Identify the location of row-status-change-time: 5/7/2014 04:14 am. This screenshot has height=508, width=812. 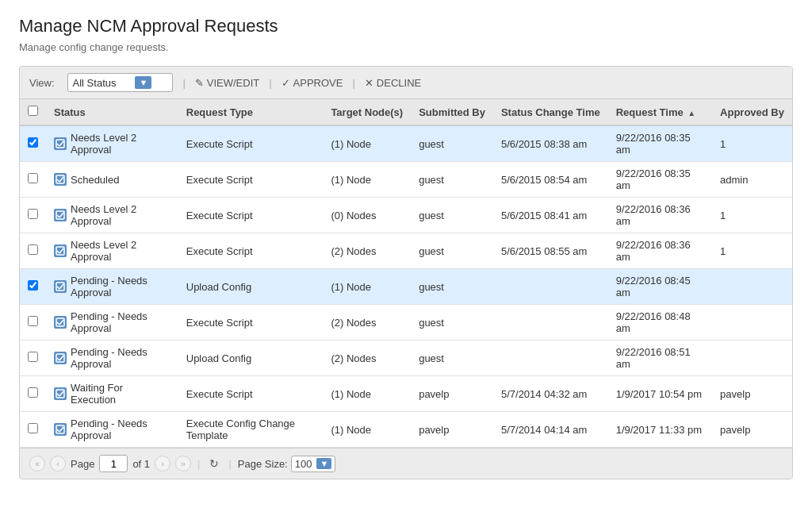
(550, 430).